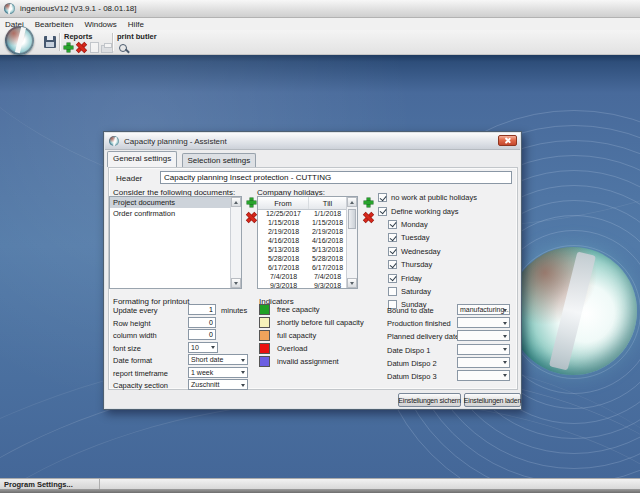 The width and height of the screenshot is (640, 493). What do you see at coordinates (218, 372) in the screenshot?
I see `report-timeframe-dropdown: 1 week` at bounding box center [218, 372].